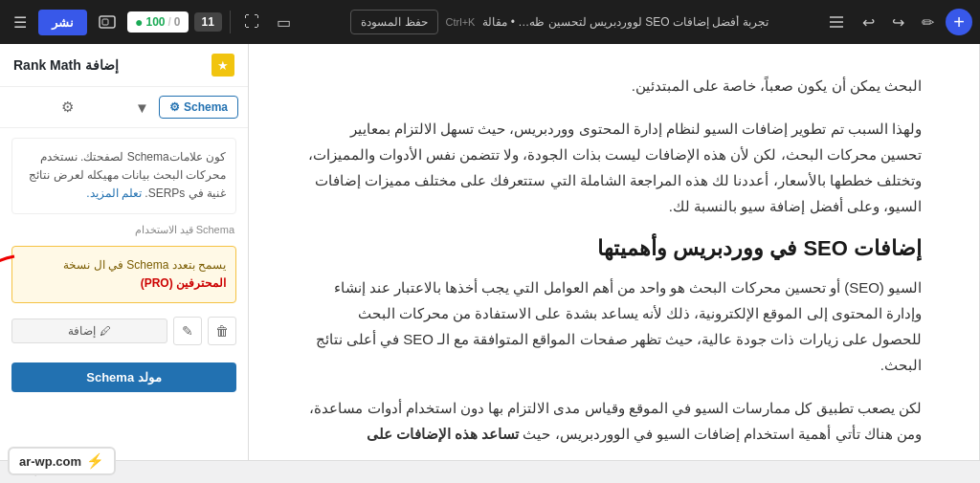 Image resolution: width=980 pixels, height=483 pixels. I want to click on edit-button: ✏, so click(928, 23).